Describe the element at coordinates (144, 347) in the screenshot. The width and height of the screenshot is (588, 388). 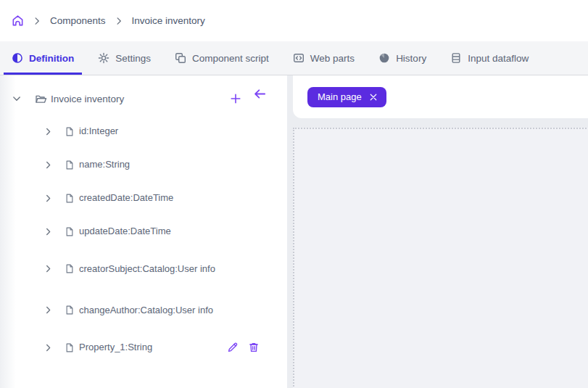
I see `tree-item-property-1: Property_1:String` at that location.